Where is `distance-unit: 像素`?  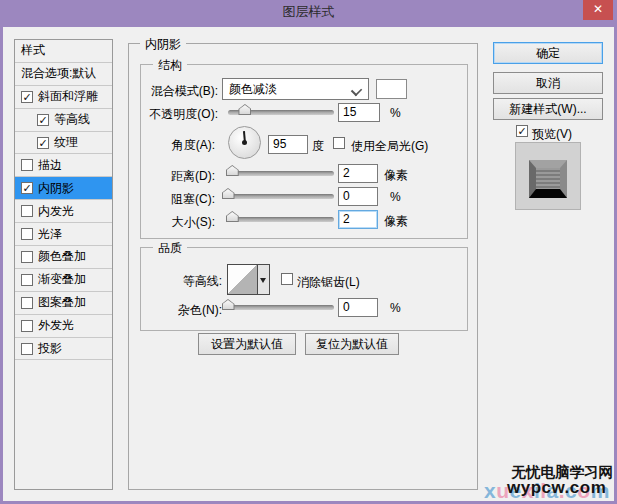
distance-unit: 像素 is located at coordinates (396, 176).